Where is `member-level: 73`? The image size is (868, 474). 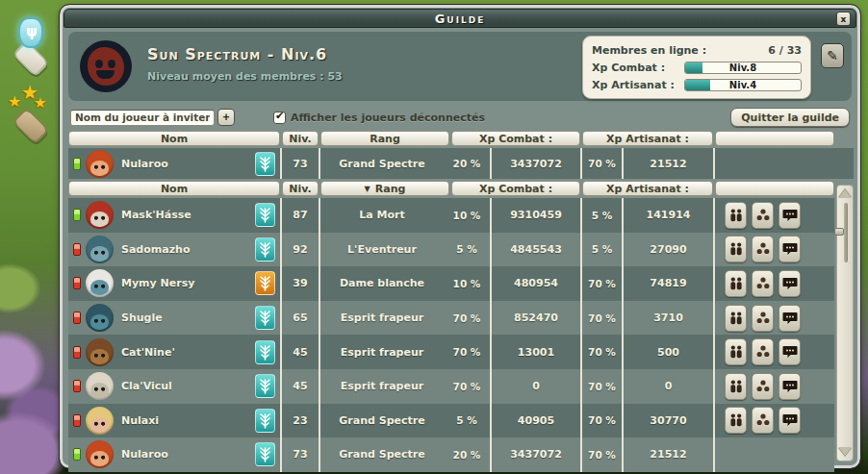 member-level: 73 is located at coordinates (300, 455).